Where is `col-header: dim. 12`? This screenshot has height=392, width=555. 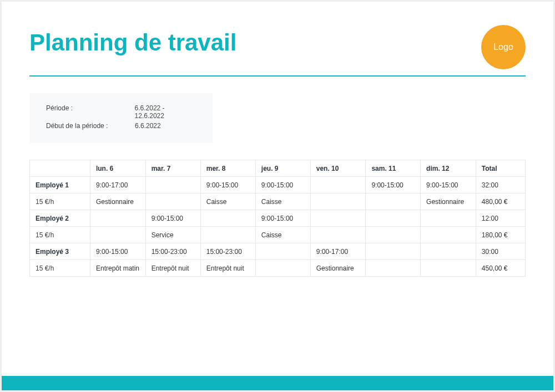
col-header: dim. 12 is located at coordinates (448, 169).